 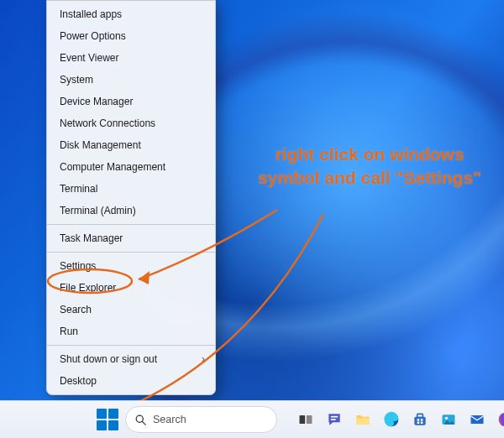 What do you see at coordinates (420, 420) in the screenshot?
I see `microsoft-store-icon` at bounding box center [420, 420].